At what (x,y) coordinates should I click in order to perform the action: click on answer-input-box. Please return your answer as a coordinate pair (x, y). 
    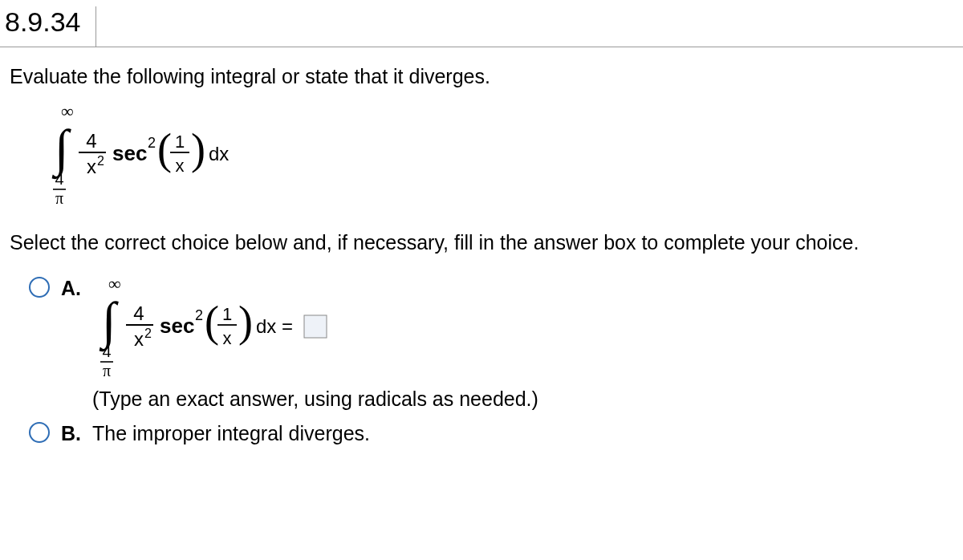
    Looking at the image, I should click on (315, 327).